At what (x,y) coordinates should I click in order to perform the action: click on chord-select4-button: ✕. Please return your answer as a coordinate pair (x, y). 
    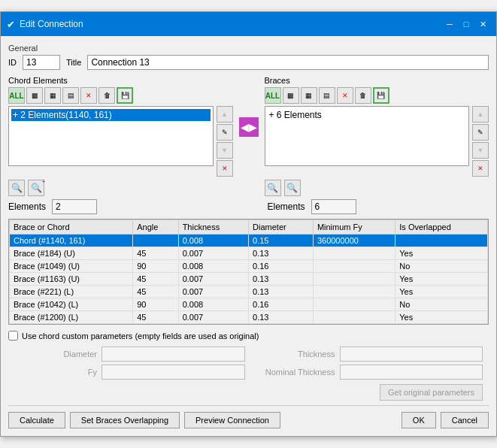
    Looking at the image, I should click on (89, 95).